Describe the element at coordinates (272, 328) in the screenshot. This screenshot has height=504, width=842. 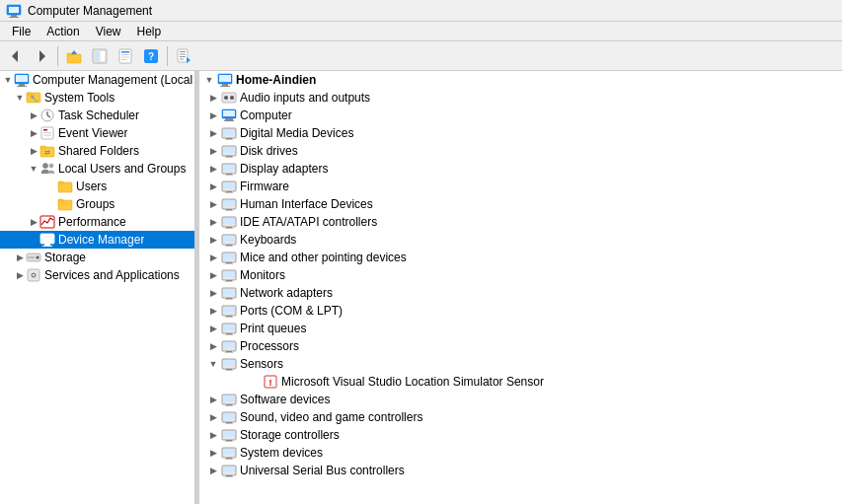
I see `device-label-13: Print queues` at that location.